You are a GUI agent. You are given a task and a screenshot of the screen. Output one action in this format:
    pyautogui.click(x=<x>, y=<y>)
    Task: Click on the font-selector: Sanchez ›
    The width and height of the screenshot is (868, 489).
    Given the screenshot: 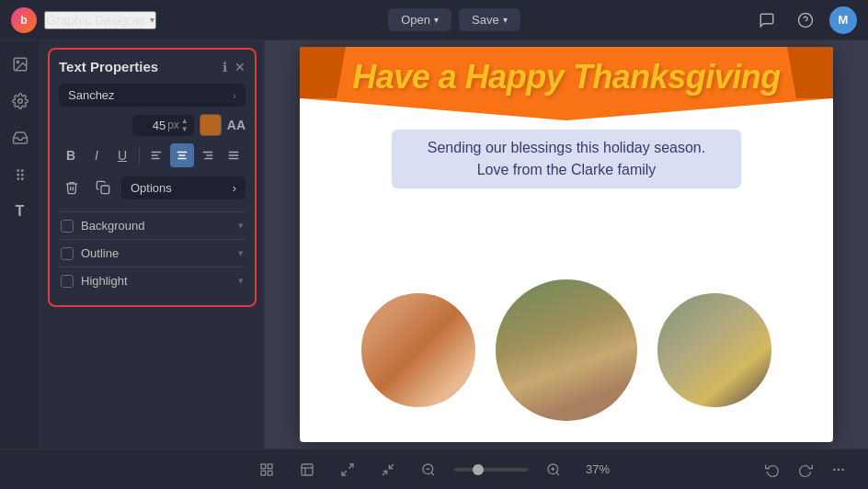 What is the action you would take?
    pyautogui.click(x=153, y=96)
    